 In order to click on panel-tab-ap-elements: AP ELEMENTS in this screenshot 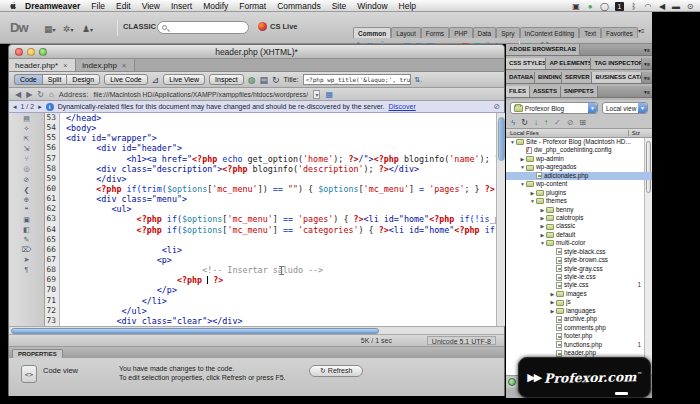, I will do `click(568, 64)`.